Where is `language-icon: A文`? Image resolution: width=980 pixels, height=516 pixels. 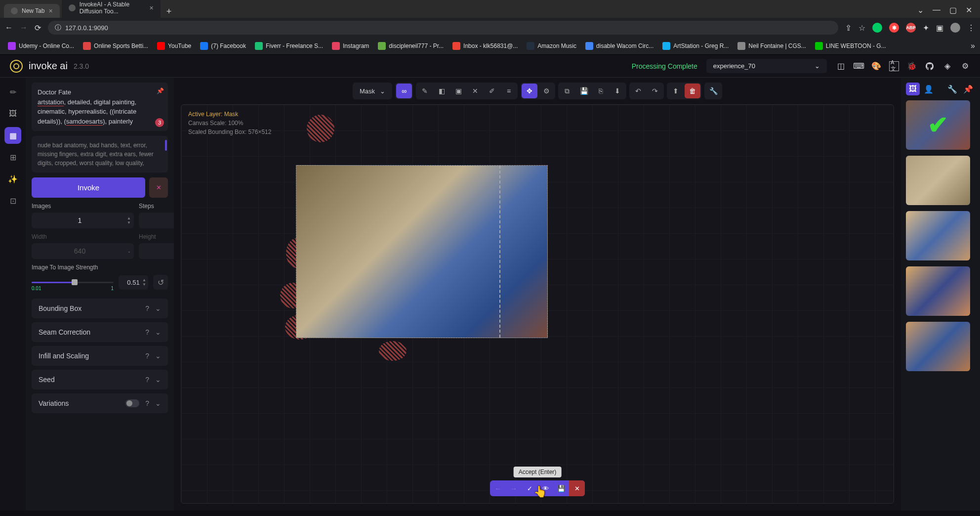
language-icon: A文 is located at coordinates (894, 66).